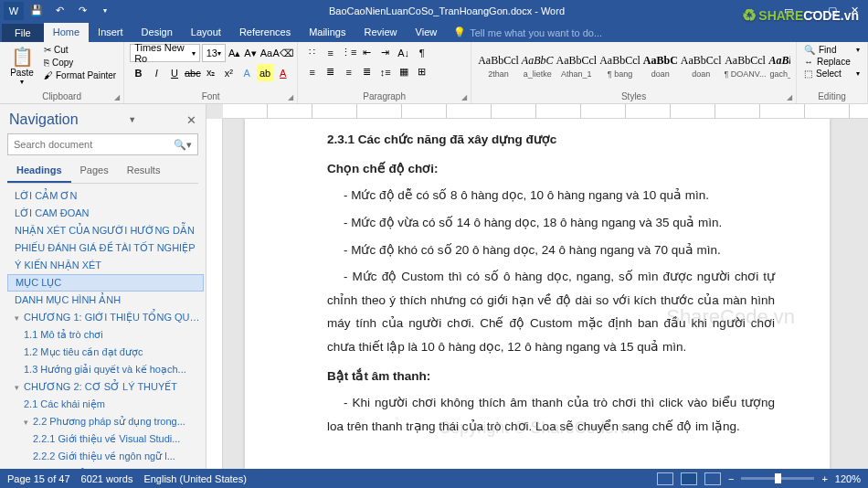 Image resolution: width=868 pixels, height=488 pixels. I want to click on tree-item: 1.1 Mô tả trò chơi, so click(106, 334).